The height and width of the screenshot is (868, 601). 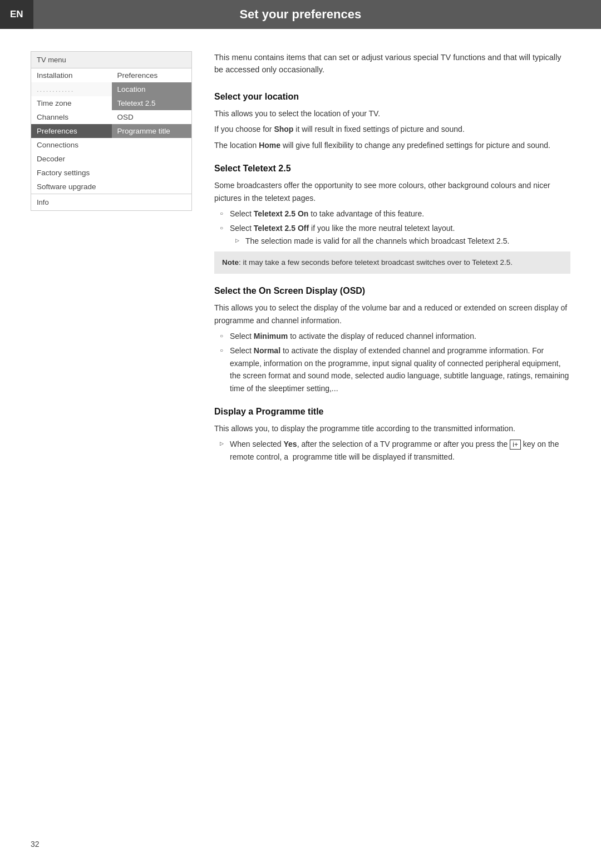 I want to click on menu-row: Factory settings, so click(x=111, y=172).